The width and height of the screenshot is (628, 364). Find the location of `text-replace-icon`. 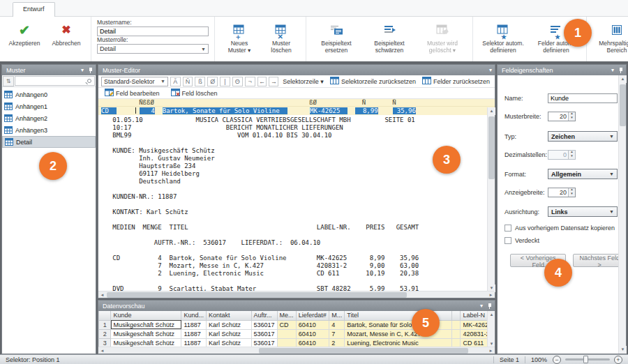

text-replace-icon is located at coordinates (336, 30).